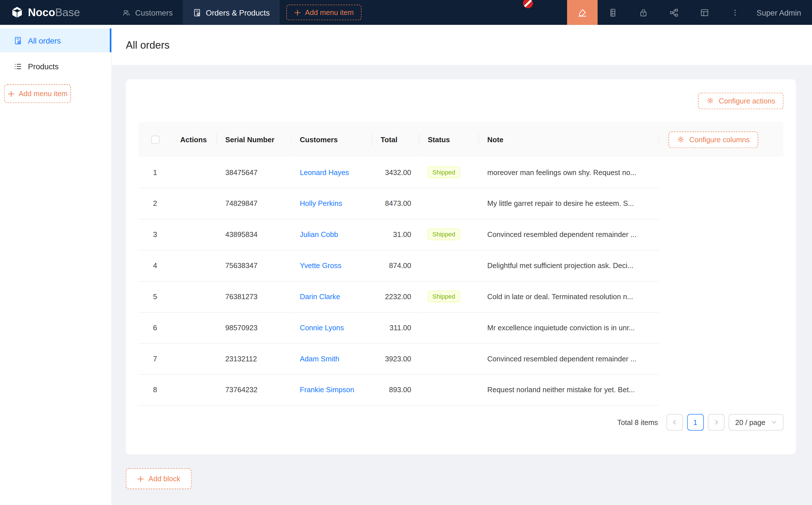 This screenshot has width=812, height=505. I want to click on select-all-cell, so click(155, 140).